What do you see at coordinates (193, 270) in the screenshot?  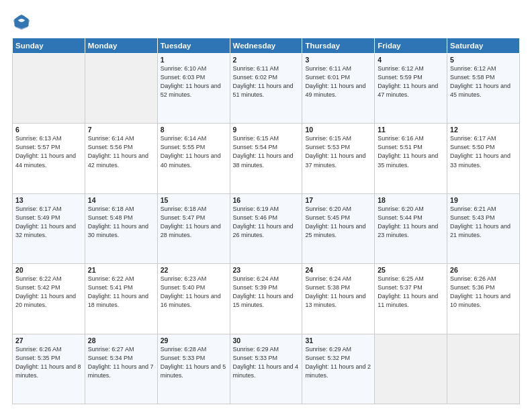 I see `day-number: 22` at bounding box center [193, 270].